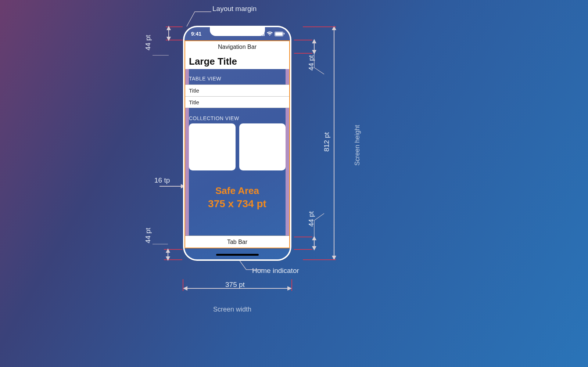 Image resolution: width=588 pixels, height=367 pixels. Describe the element at coordinates (196, 34) in the screenshot. I see `status-time: 9:41` at that location.